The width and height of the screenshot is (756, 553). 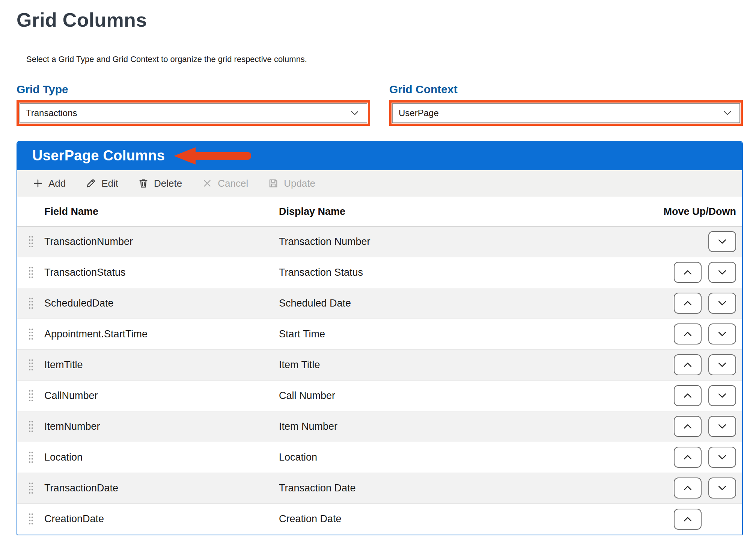 What do you see at coordinates (462, 365) in the screenshot?
I see `display-name-cell: Item Title` at bounding box center [462, 365].